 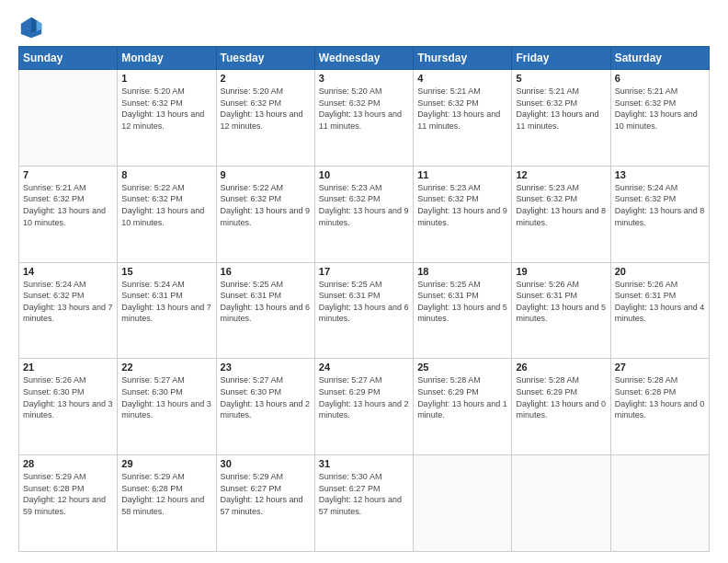 I want to click on calendar-cell: 28 Sunrise: 5:29 AMSunset: 6:28 PMDaylig…, so click(x=68, y=504).